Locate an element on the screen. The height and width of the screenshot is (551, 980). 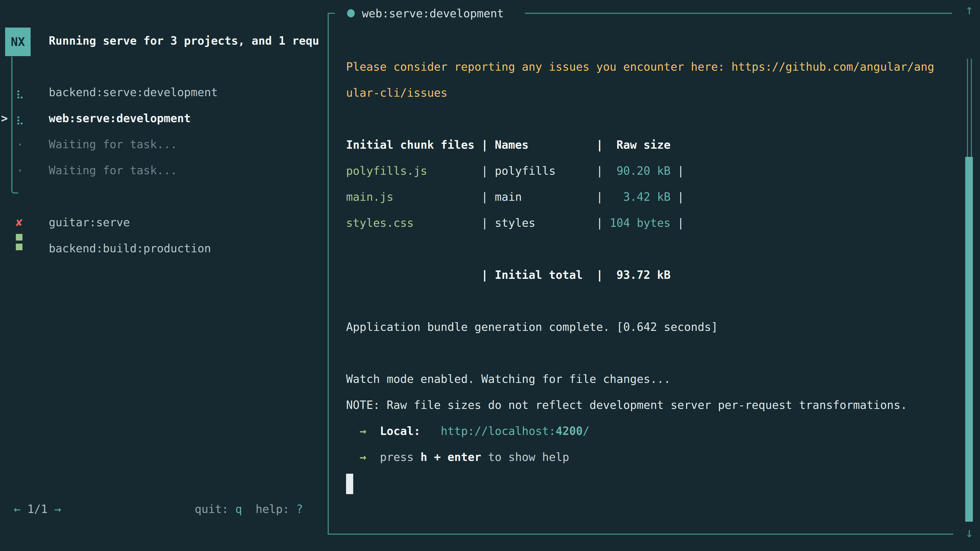
terminal-line-9: | Initial total | 93.72 kB is located at coordinates (648, 275).